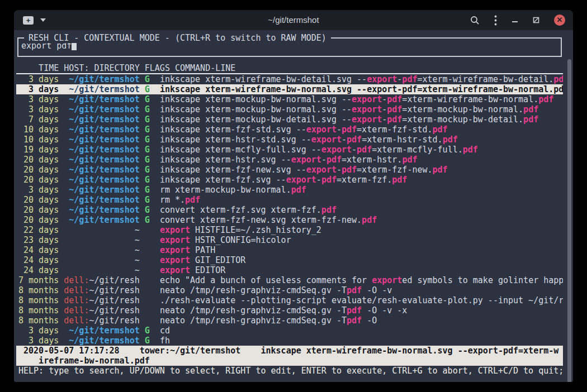 This screenshot has width=587, height=392. What do you see at coordinates (290, 361) in the screenshot?
I see `status-line-2: ireframe-bw-normal.pdf` at bounding box center [290, 361].